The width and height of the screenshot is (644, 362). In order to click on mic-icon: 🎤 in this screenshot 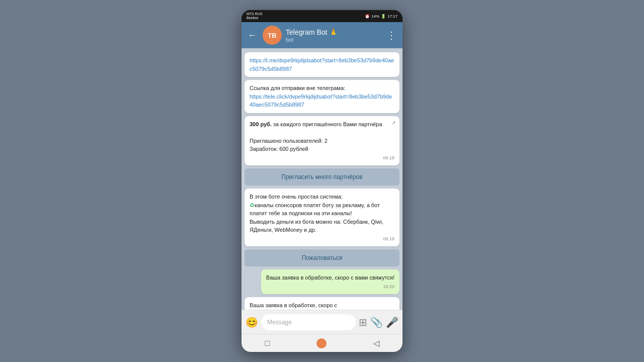, I will do `click(392, 322)`.